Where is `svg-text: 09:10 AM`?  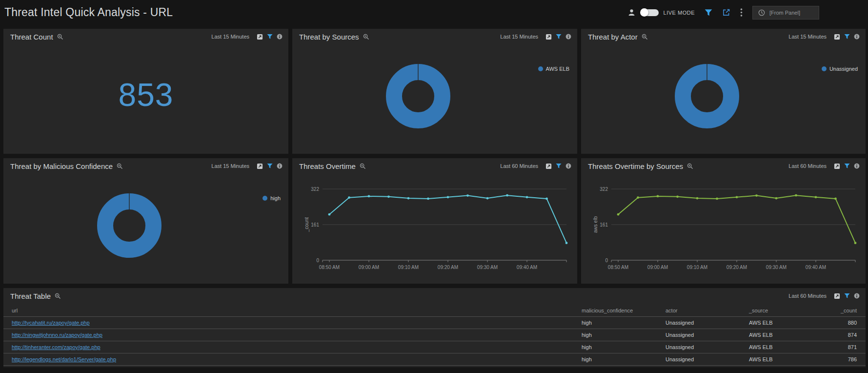 svg-text: 09:10 AM is located at coordinates (697, 268).